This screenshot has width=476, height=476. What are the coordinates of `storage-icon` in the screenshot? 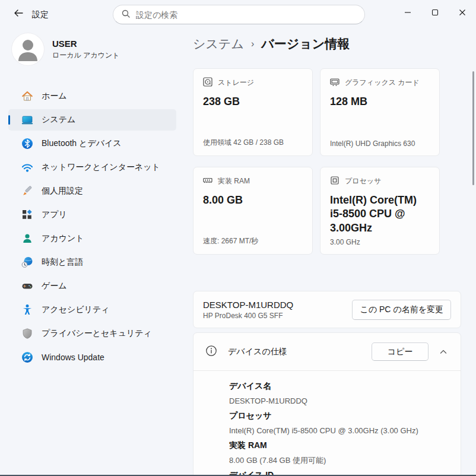 It's located at (208, 83).